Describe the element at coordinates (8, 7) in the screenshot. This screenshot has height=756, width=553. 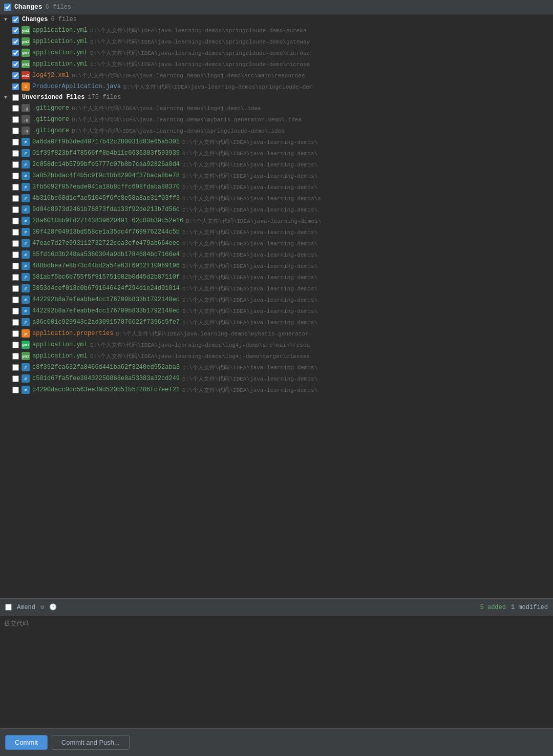
I see `header-checkbox` at that location.